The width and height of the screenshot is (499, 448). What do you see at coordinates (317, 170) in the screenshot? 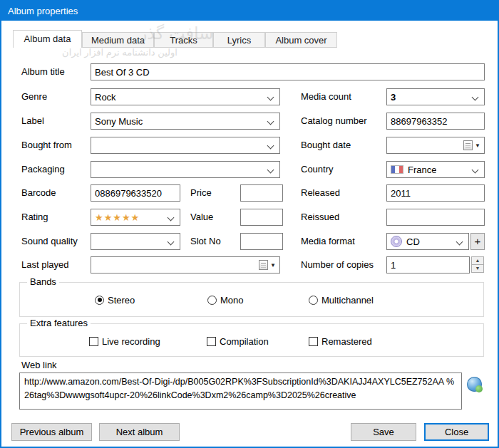
I see `country-label: Country` at bounding box center [317, 170].